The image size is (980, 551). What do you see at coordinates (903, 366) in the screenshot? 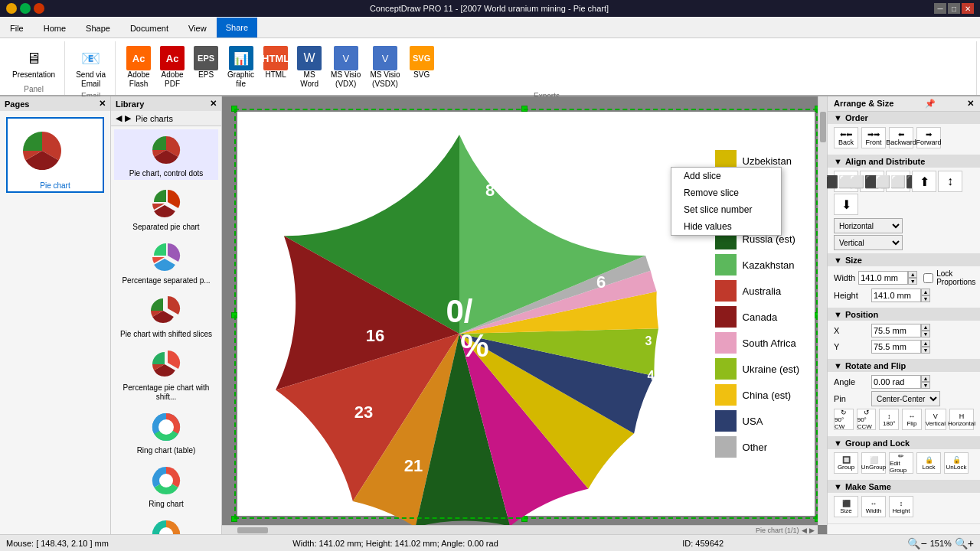
I see `rotate-section-header: ▼Rotate and Flip` at bounding box center [903, 366].